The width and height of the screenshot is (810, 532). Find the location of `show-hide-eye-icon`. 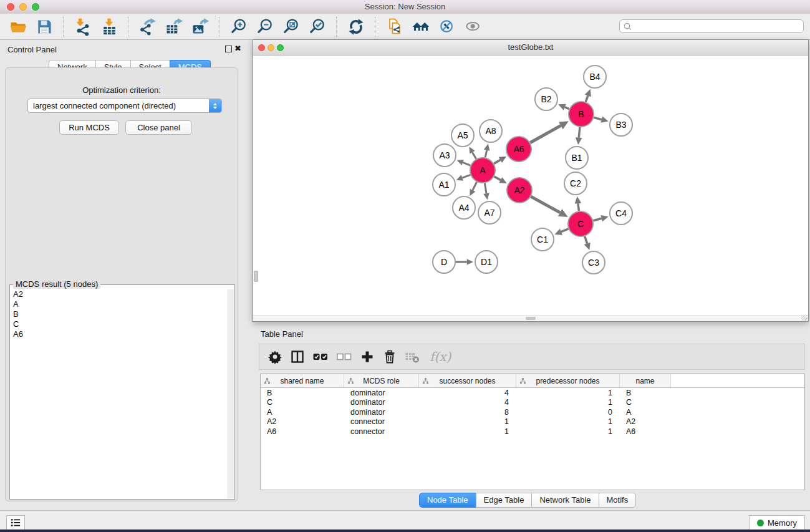

show-hide-eye-icon is located at coordinates (473, 27).